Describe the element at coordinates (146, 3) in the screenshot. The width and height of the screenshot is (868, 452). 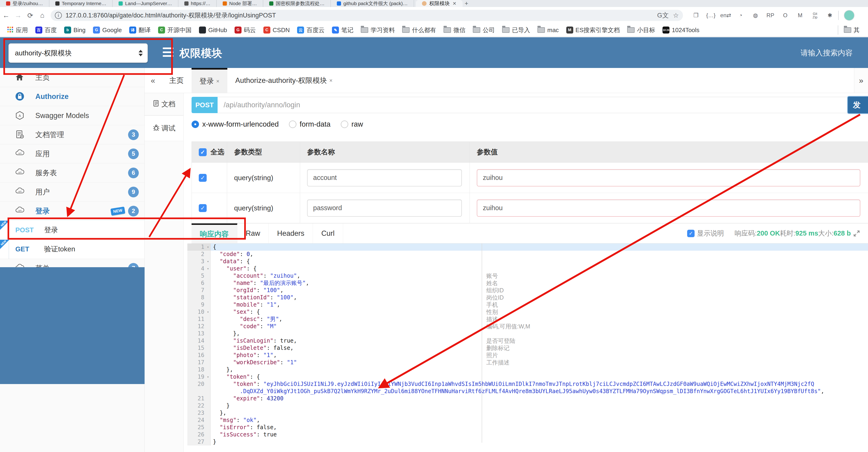
I see `browser-tab: Land—JumpServer…` at that location.